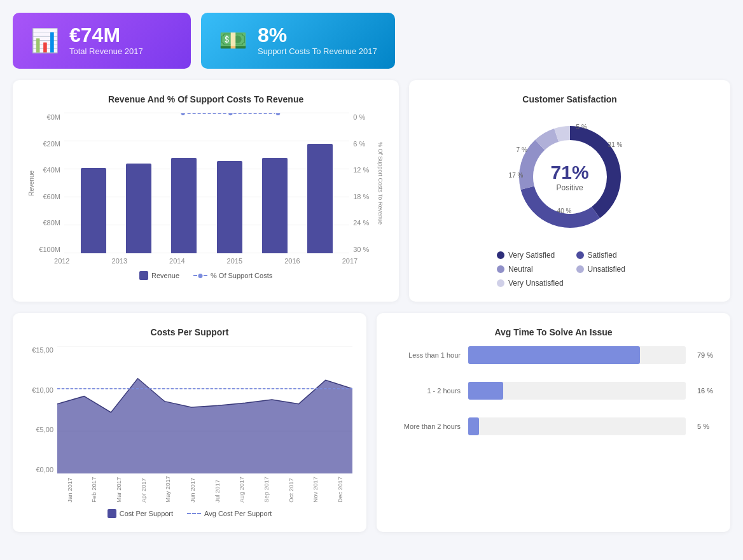 This screenshot has width=743, height=560. Describe the element at coordinates (531, 283) in the screenshot. I see `sat-legend-item: Very Unsatisfied` at that location.